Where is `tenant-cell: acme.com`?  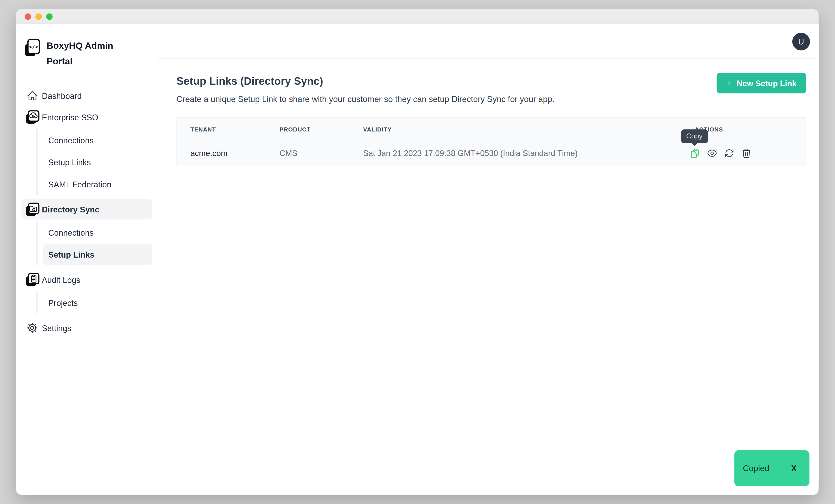 tenant-cell: acme.com is located at coordinates (222, 153).